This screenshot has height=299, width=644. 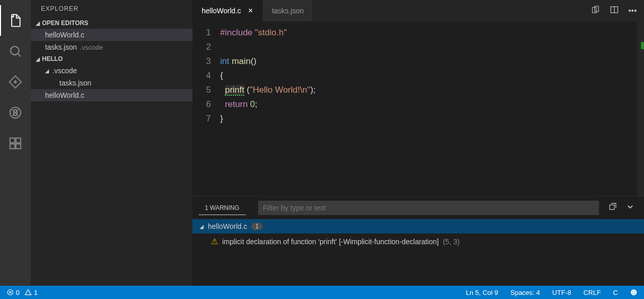 What do you see at coordinates (15, 82) in the screenshot?
I see `source-control-icon` at bounding box center [15, 82].